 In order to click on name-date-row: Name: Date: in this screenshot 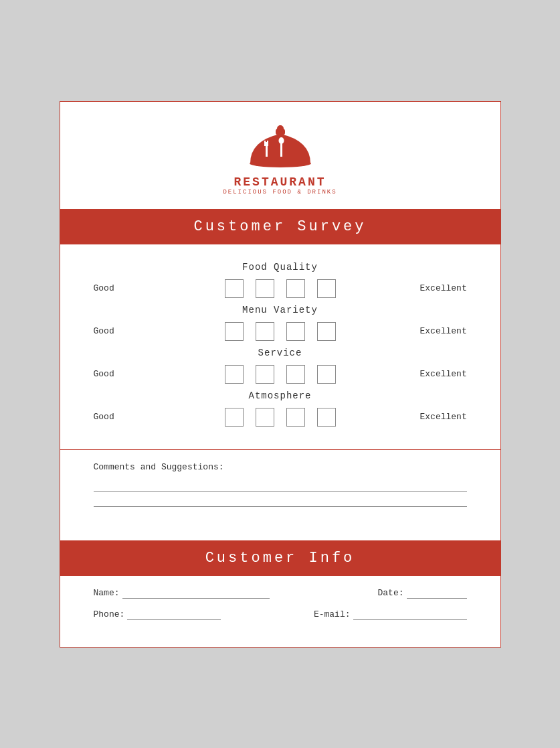, I will do `click(280, 593)`.